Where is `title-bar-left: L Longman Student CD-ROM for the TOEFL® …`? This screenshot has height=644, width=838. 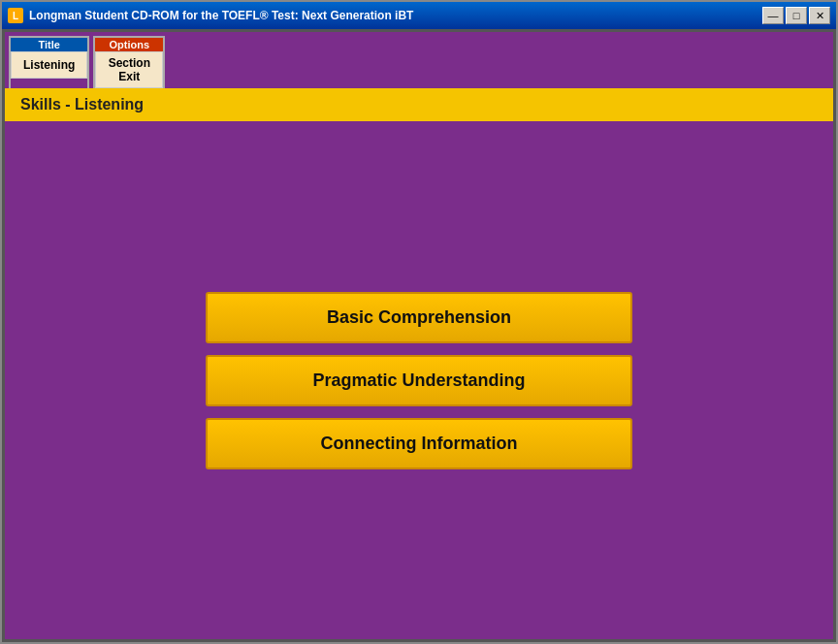
title-bar-left: L Longman Student CD-ROM for the TOEFL® … is located at coordinates (210, 16).